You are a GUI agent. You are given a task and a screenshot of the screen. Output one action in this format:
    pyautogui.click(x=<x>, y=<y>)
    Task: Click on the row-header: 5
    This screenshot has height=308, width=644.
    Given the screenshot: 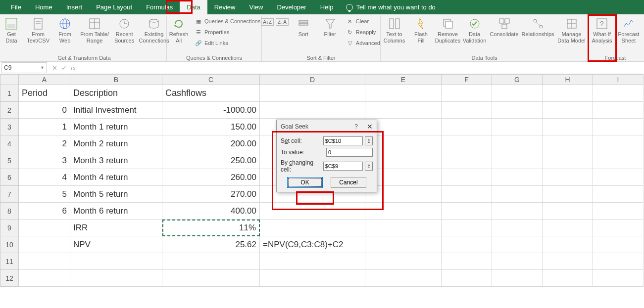 What is the action you would take?
    pyautogui.click(x=9, y=161)
    